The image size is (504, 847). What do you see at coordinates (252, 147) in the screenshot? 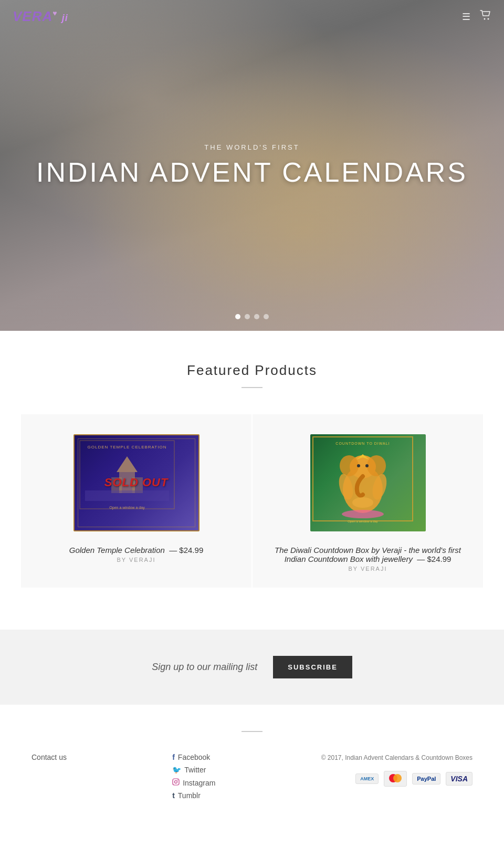
I see `hero-subtitle: THE WORLD'S FIRST` at bounding box center [252, 147].